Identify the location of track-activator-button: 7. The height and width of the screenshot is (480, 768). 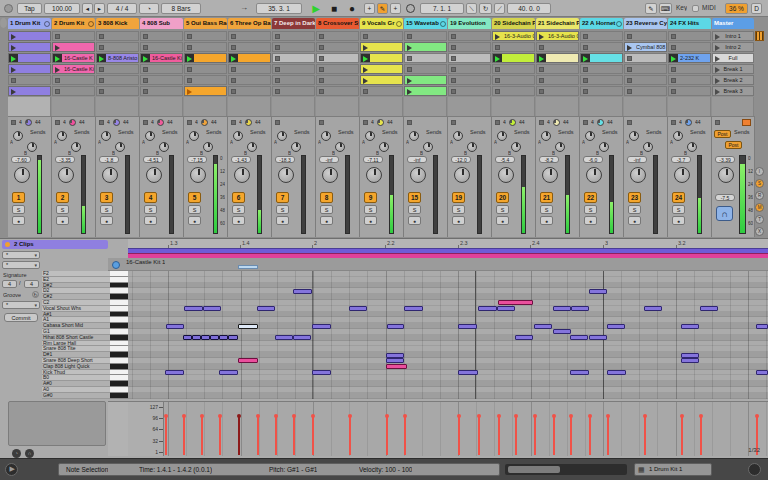
(282, 198).